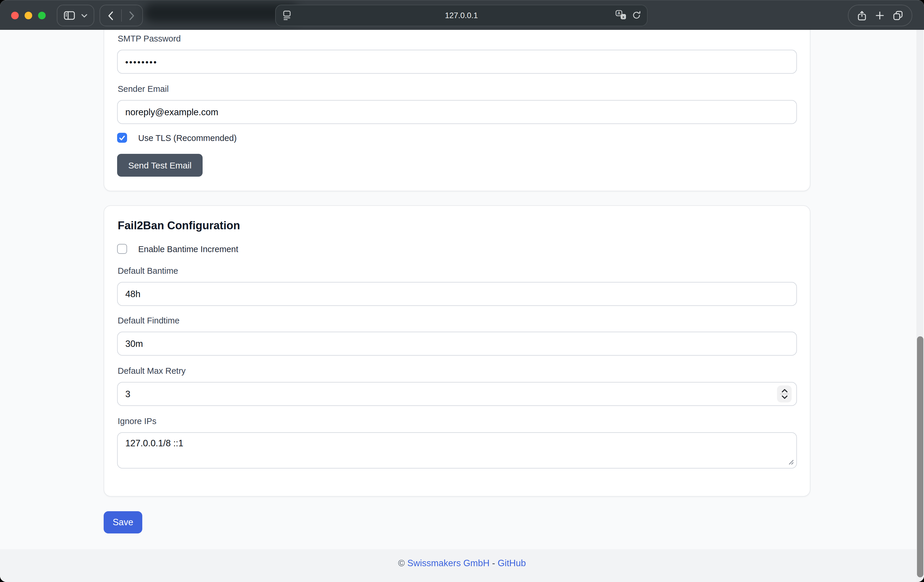 Image resolution: width=924 pixels, height=582 pixels. Describe the element at coordinates (898, 15) in the screenshot. I see `tab-overview-icon` at that location.